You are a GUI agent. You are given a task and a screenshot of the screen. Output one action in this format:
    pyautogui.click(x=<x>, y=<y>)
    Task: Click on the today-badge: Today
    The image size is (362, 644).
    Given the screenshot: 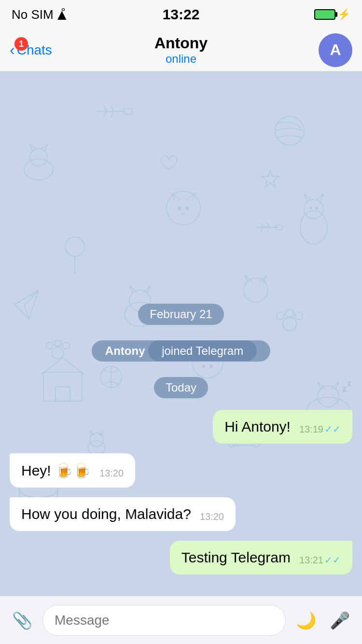 What is the action you would take?
    pyautogui.click(x=181, y=388)
    